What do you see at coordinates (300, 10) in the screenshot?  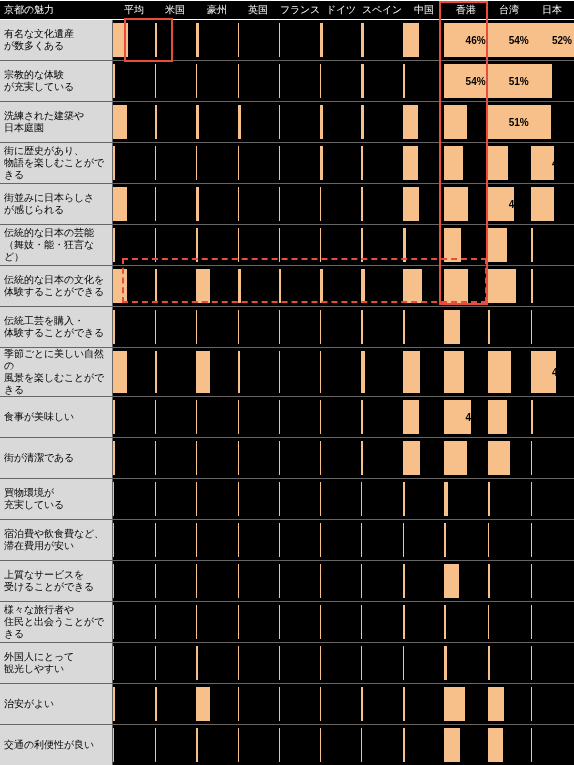 I see `col-header: フランス` at bounding box center [300, 10].